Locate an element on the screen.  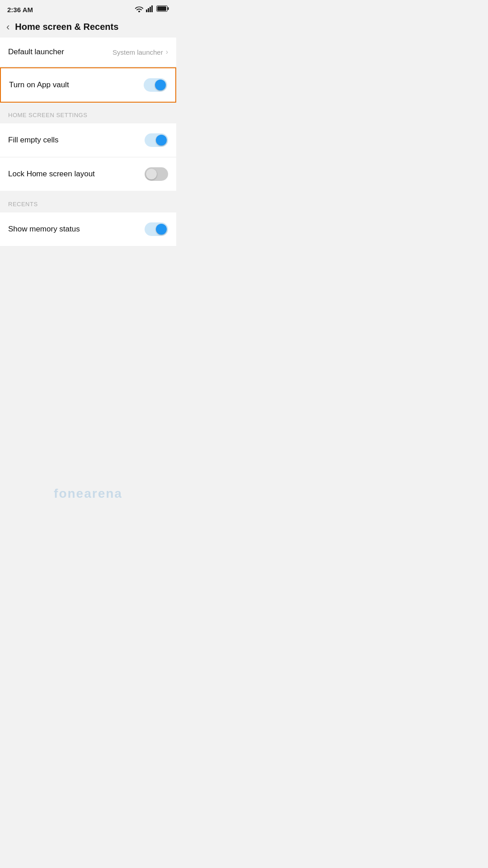
default-launcher-value: System launcher › is located at coordinates (140, 52).